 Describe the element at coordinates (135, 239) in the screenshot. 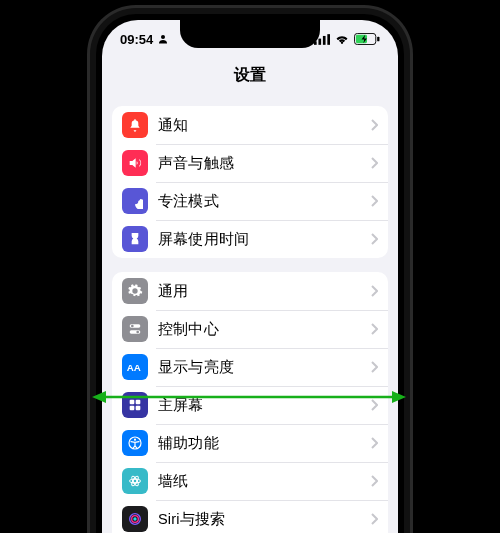

I see `screentime-icon` at that location.